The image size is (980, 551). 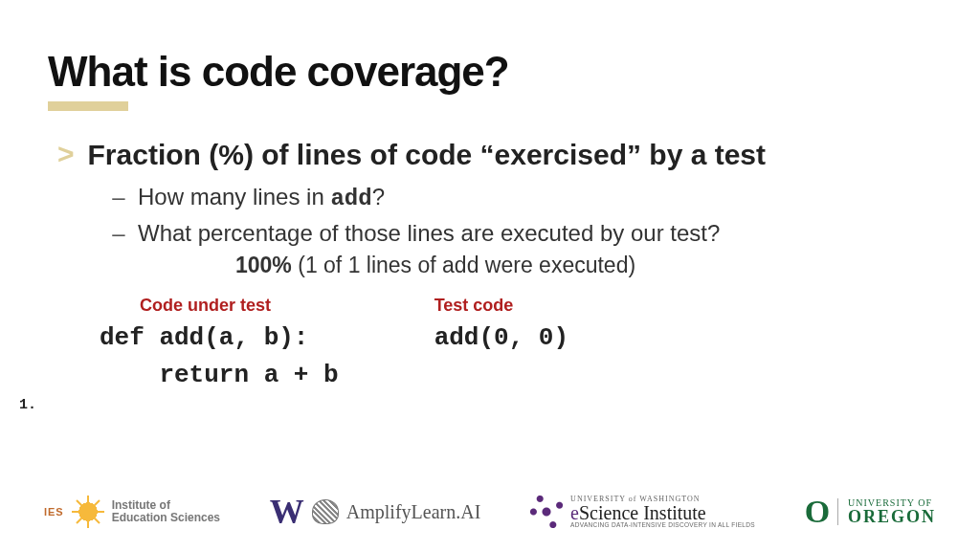 I want to click on slide-title: What is code coverage?, so click(x=490, y=72).